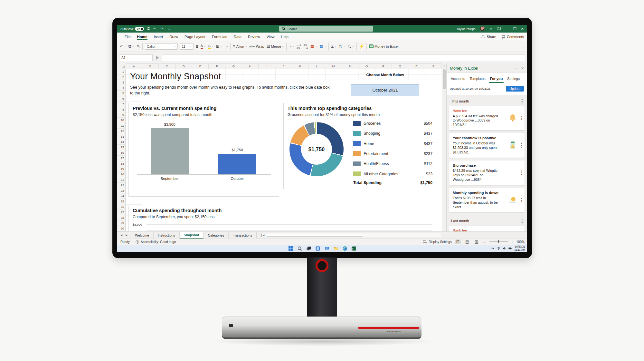 This screenshot has height=361, width=644. Describe the element at coordinates (315, 235) in the screenshot. I see `h-scrollbar-thumb` at that location.